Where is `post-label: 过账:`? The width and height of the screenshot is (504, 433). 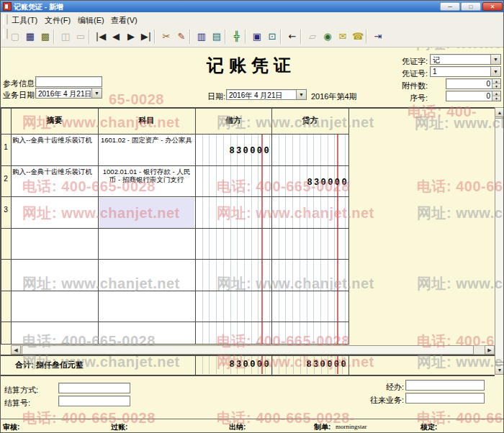
post-label: 过账: is located at coordinates (120, 427).